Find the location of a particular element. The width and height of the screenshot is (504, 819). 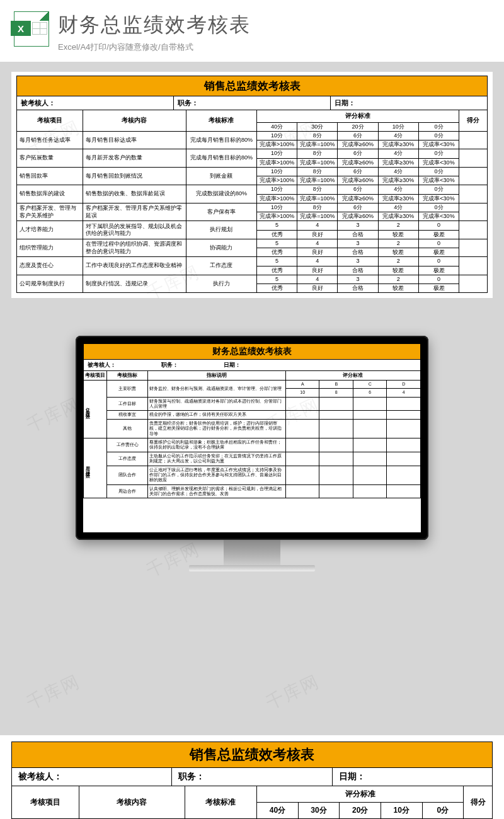

sheet1-title: 销售总监绩效考核表 is located at coordinates (252, 86).